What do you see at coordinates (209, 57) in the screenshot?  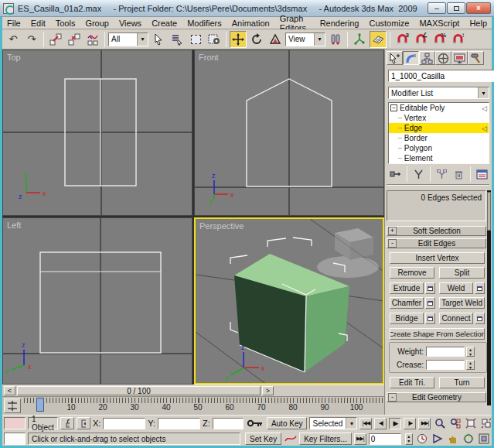 I see `viewport-front-label: Front` at bounding box center [209, 57].